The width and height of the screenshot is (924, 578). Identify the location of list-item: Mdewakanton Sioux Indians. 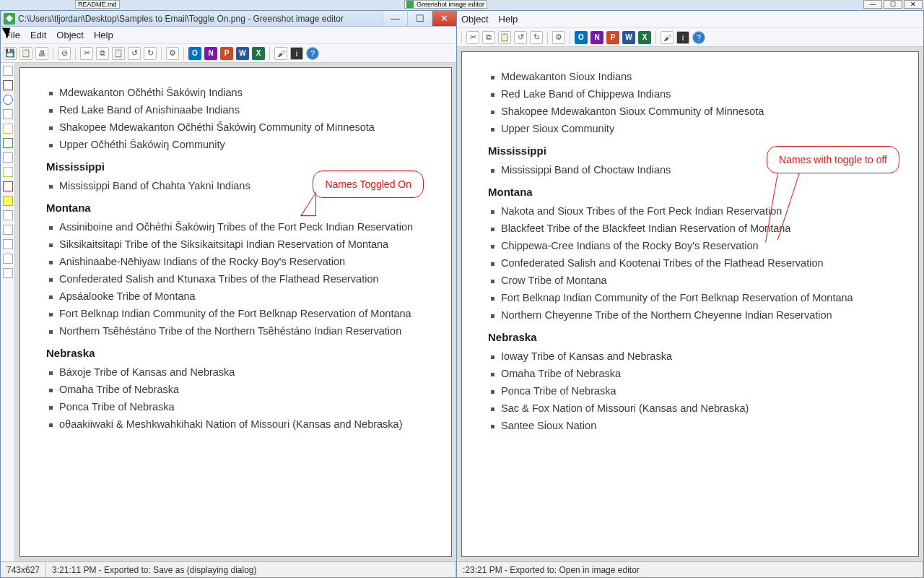
(693, 77).